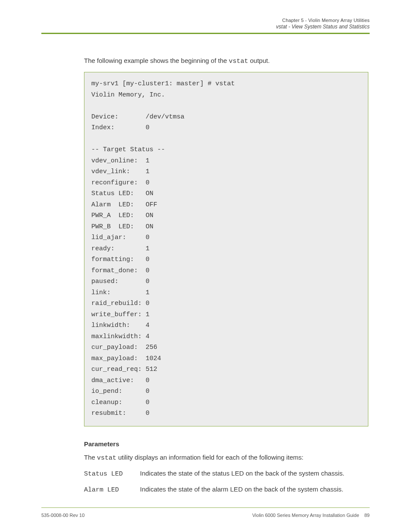  What do you see at coordinates (326, 20) in the screenshot?
I see `chapter-label: Chapter 5 - Violin Memory Array Utilitie…` at bounding box center [326, 20].